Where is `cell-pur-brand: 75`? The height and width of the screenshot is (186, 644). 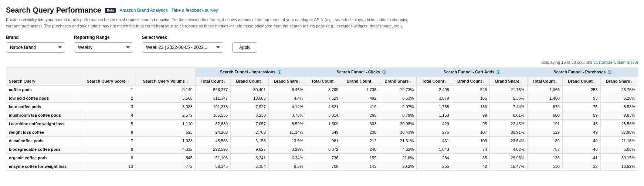
cell-pur-brand: 75 is located at coordinates (581, 107).